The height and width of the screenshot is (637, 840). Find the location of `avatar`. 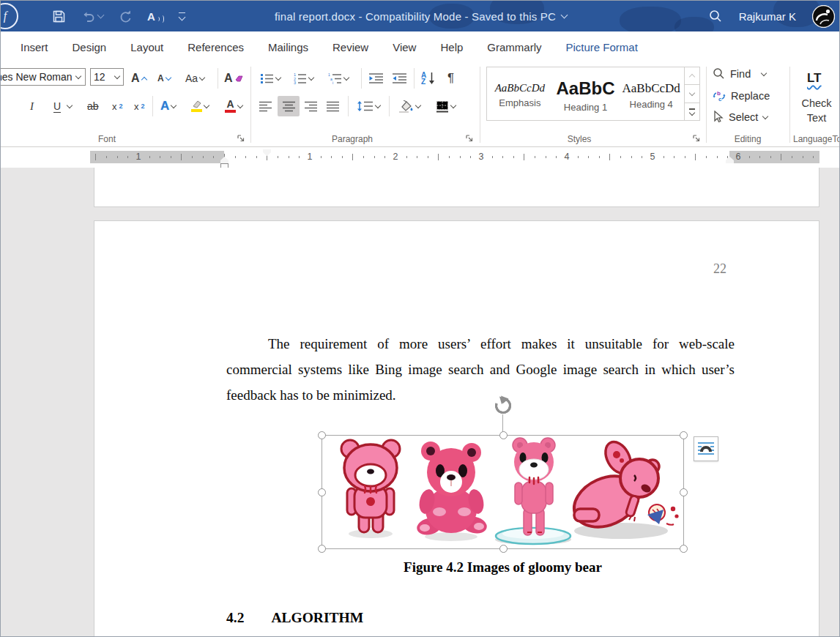

avatar is located at coordinates (823, 16).